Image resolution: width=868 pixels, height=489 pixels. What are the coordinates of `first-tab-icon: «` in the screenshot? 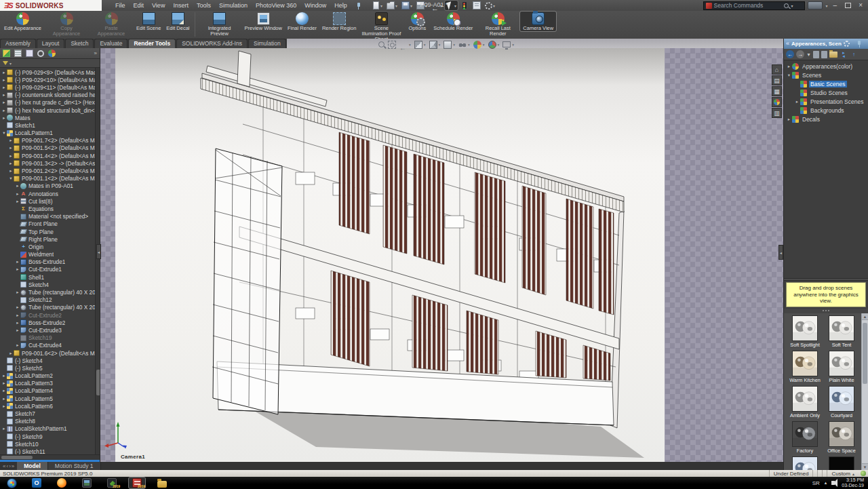 It's located at (4, 467).